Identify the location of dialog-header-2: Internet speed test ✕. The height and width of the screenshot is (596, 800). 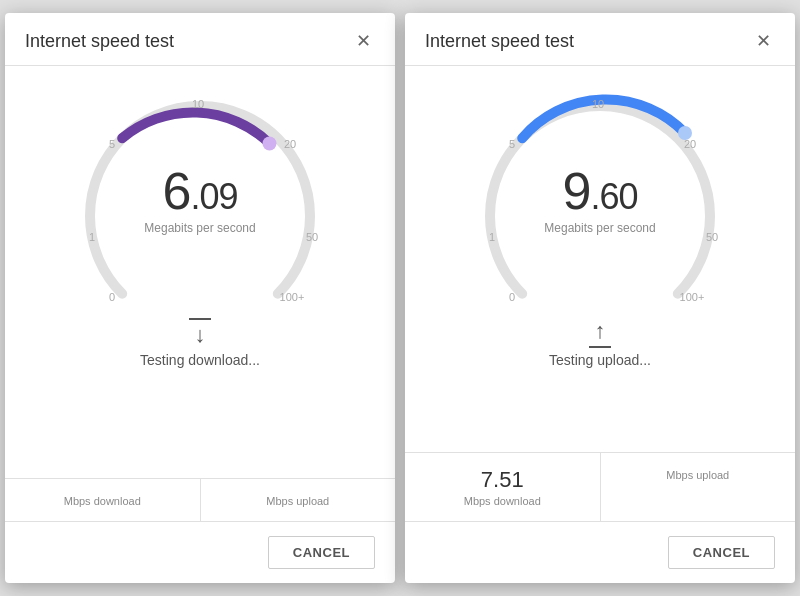
(600, 40).